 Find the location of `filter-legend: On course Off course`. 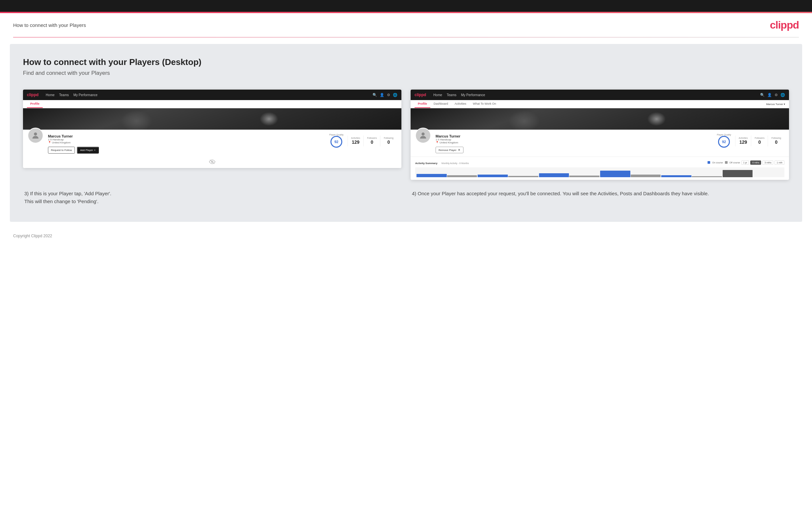

filter-legend: On course Off course is located at coordinates (724, 162).